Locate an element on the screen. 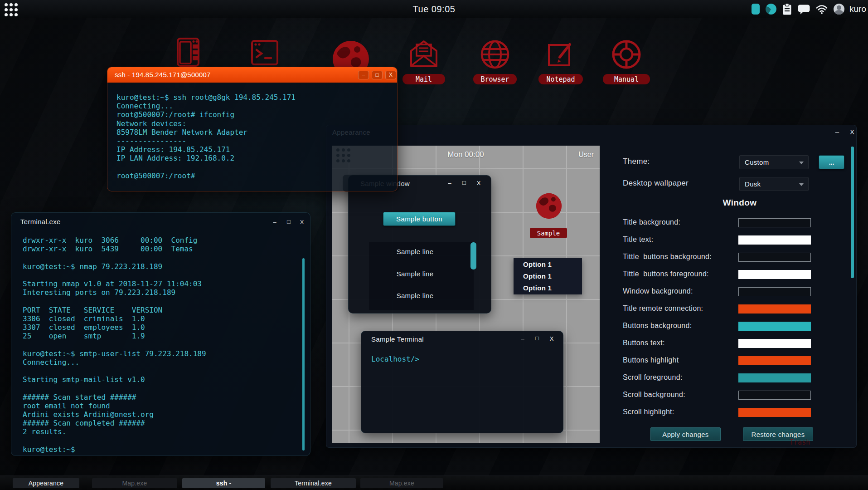  sample-window: Sample window – □ X Sample button Sample… is located at coordinates (420, 244).